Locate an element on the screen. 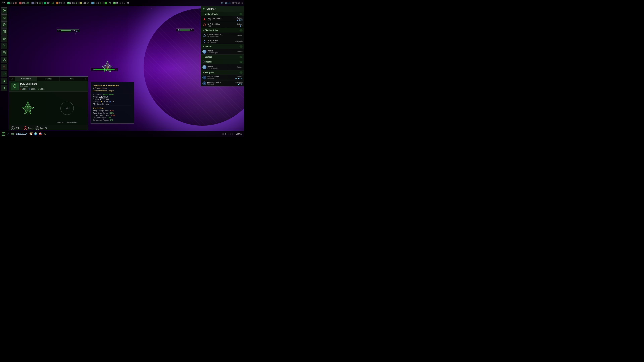  ship-display-svg is located at coordinates (28, 108).